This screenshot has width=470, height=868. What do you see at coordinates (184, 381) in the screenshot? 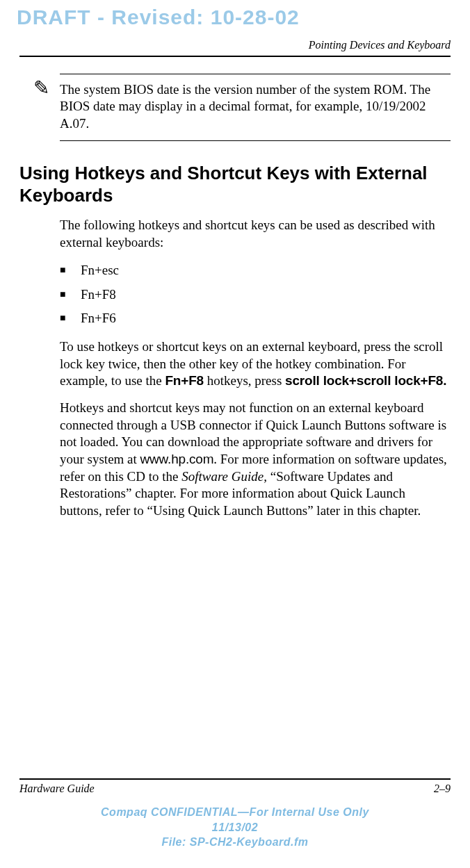
I see `key-label: Fn+F8` at bounding box center [184, 381].